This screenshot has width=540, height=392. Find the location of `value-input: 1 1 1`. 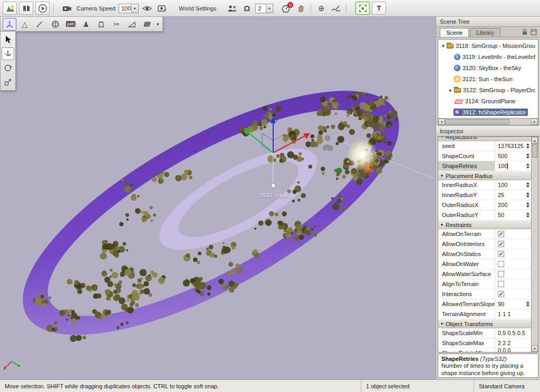

value-input: 1 1 1 is located at coordinates (515, 314).